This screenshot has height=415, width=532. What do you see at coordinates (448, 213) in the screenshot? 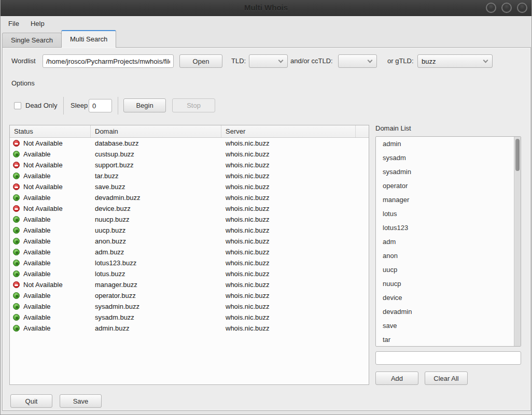
I see `list-item: lotus` at bounding box center [448, 213].